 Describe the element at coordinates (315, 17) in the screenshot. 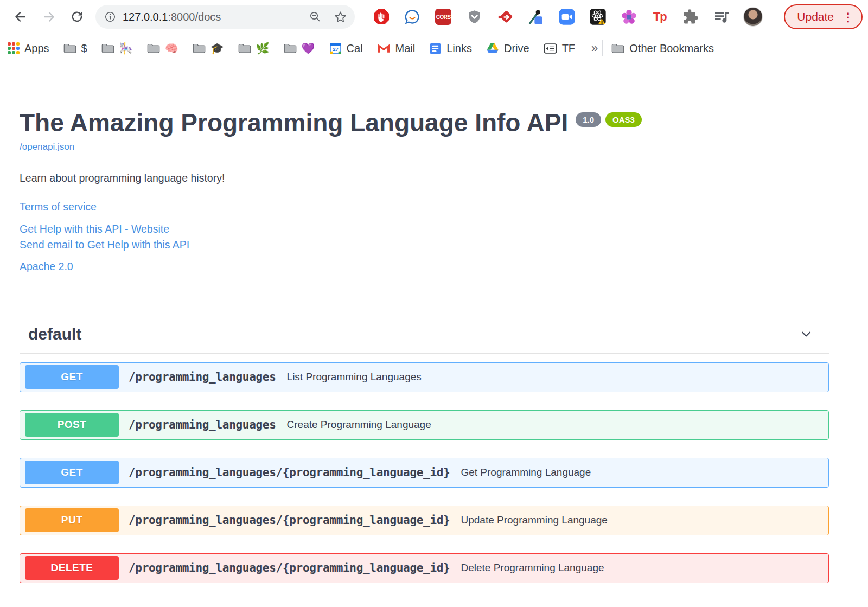

I see `zoom-out-page-icon` at that location.